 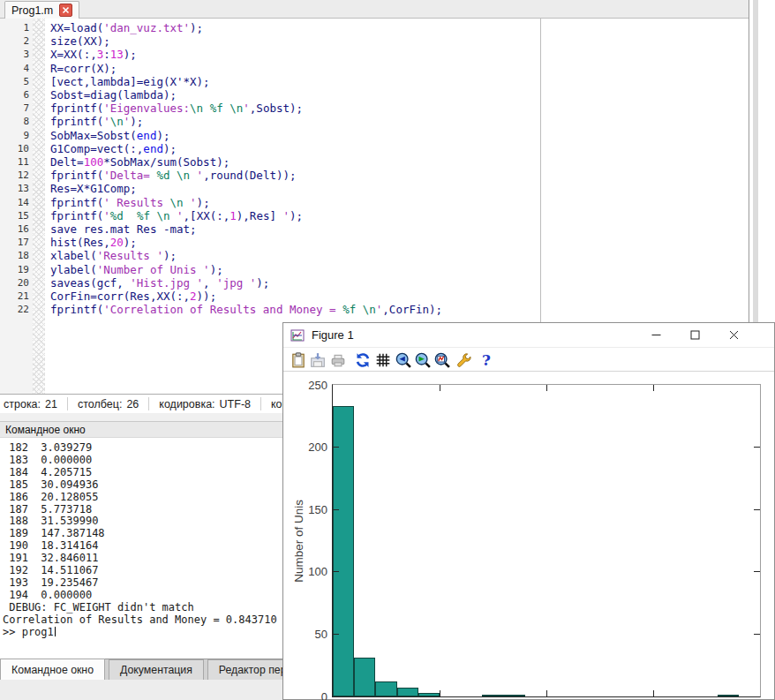 What do you see at coordinates (28, 632) in the screenshot?
I see `console-prompt-text: >> prog1` at bounding box center [28, 632].